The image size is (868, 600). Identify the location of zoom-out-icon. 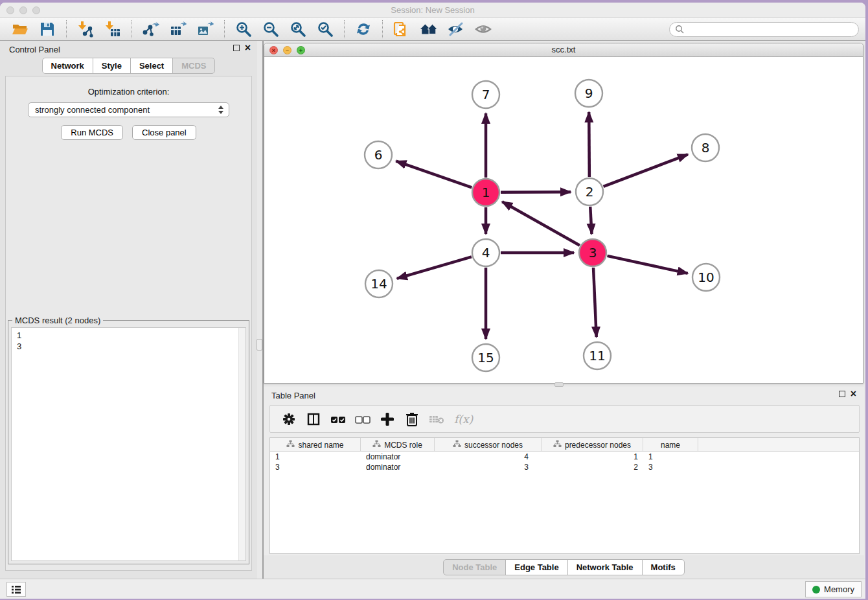
(271, 29).